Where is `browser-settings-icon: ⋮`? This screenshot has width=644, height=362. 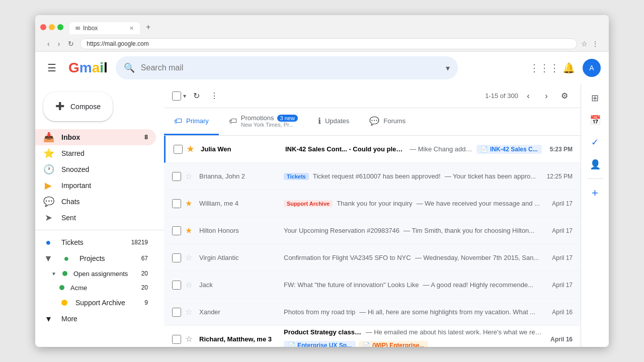
browser-settings-icon: ⋮ is located at coordinates (595, 44).